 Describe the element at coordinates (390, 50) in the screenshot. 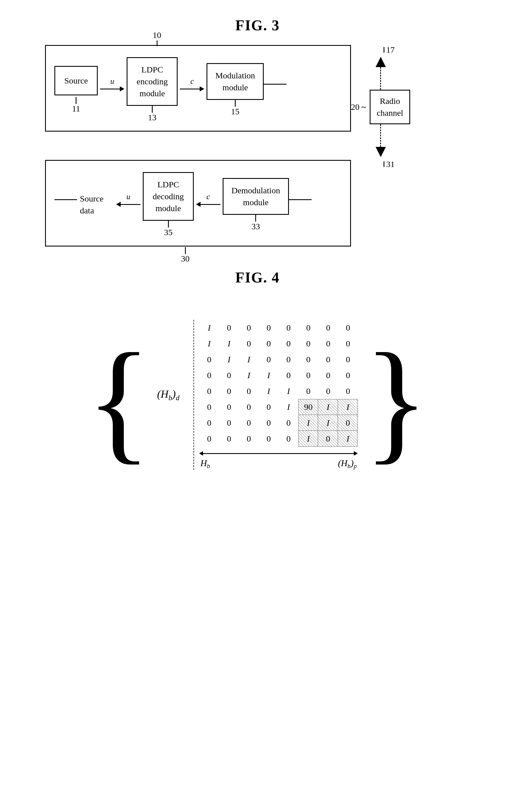

I see `antenna-tx-num: 17` at that location.